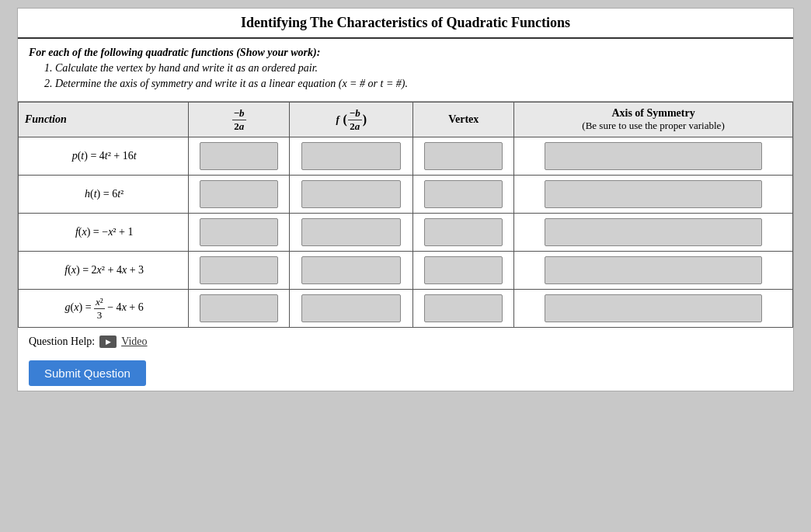  I want to click on table-row: f(x) = 2x² + 4x + 3, so click(406, 270).